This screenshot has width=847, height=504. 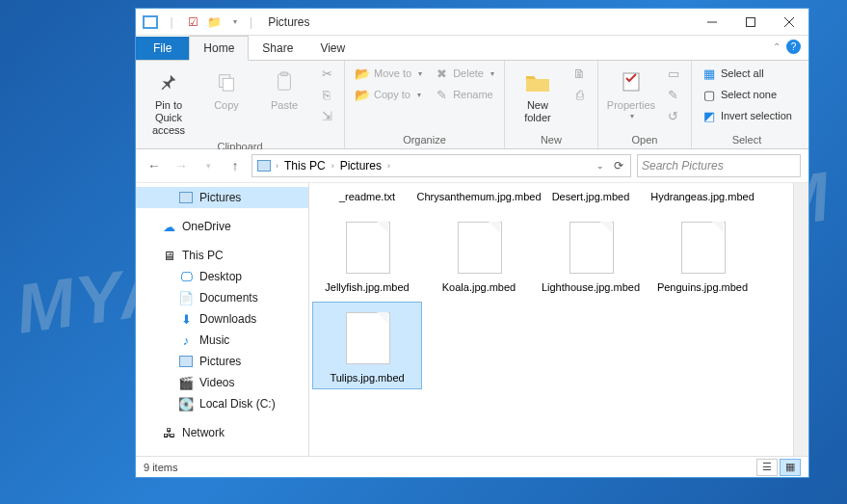 I want to click on rename-button: ✎Rename, so click(x=464, y=94).